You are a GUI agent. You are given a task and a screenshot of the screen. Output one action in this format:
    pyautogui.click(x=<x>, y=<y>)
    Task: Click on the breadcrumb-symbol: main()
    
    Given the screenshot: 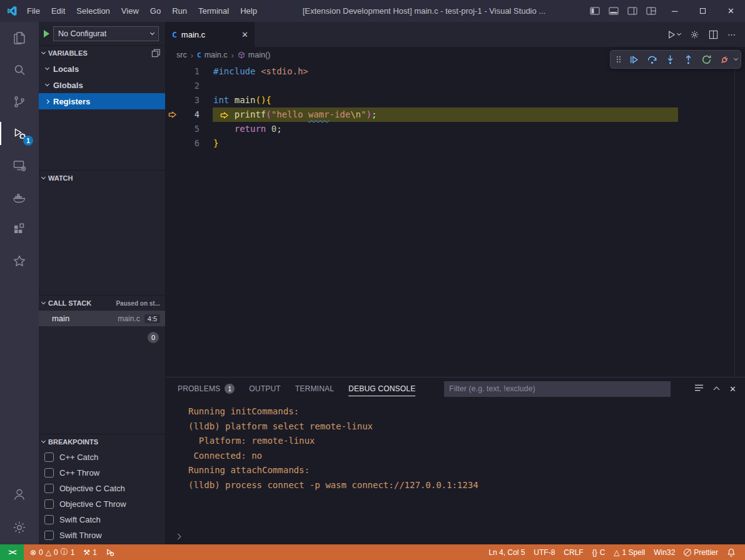 What is the action you would take?
    pyautogui.click(x=254, y=55)
    